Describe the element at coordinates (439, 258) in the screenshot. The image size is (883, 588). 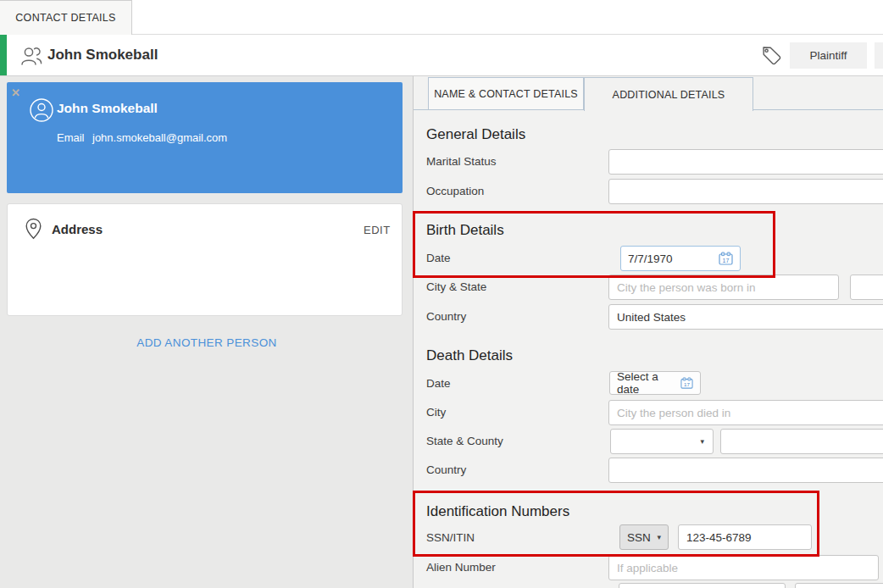
I see `birth-date-label: Date` at that location.